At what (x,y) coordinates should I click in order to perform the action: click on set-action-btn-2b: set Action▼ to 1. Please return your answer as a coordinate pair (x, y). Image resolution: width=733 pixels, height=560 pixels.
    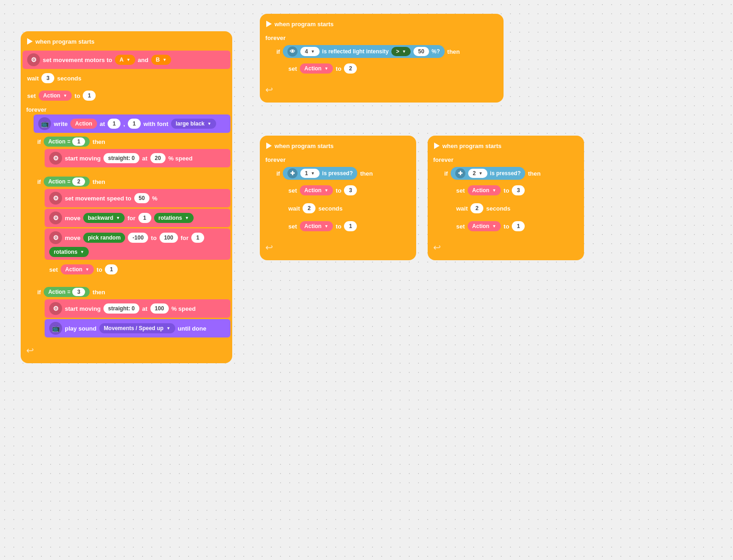
    Looking at the image, I should click on (517, 226).